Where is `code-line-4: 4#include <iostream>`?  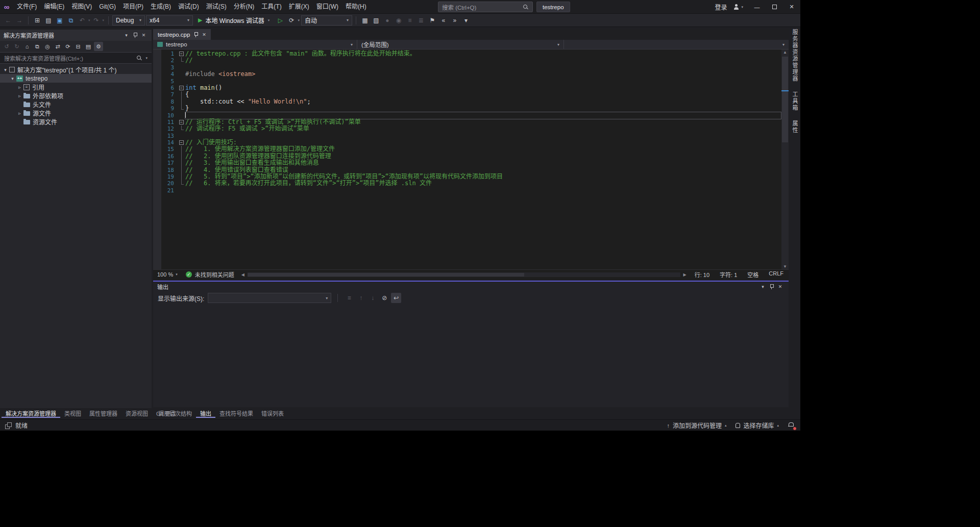
code-line-4: 4#include <iostream> is located at coordinates (471, 74).